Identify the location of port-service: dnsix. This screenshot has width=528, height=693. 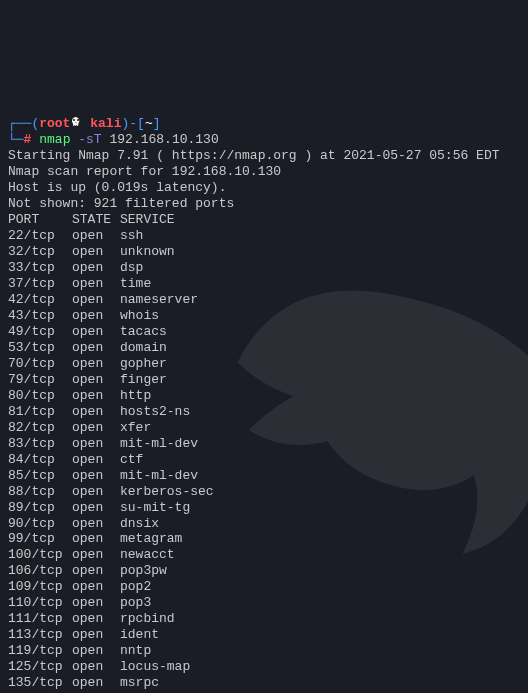
(140, 524).